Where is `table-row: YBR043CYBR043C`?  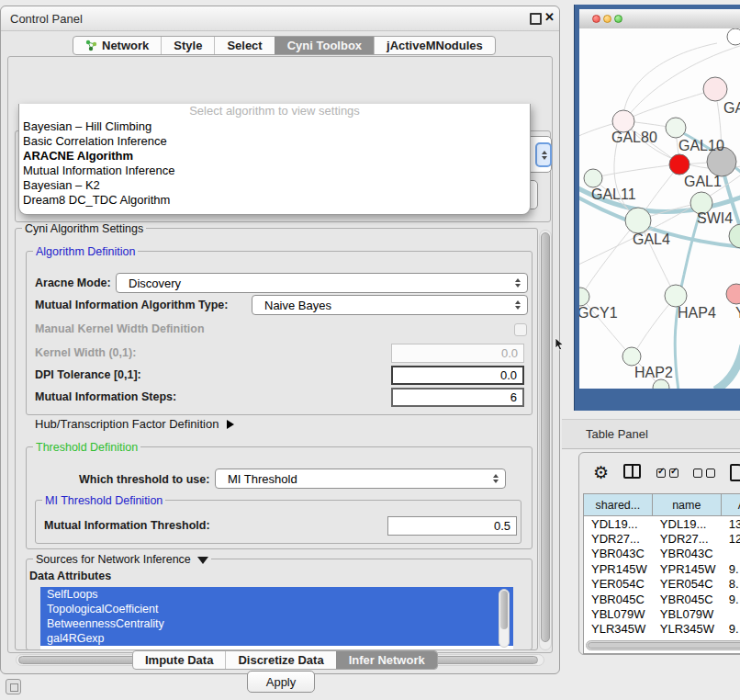 table-row: YBR043CYBR043C is located at coordinates (662, 554).